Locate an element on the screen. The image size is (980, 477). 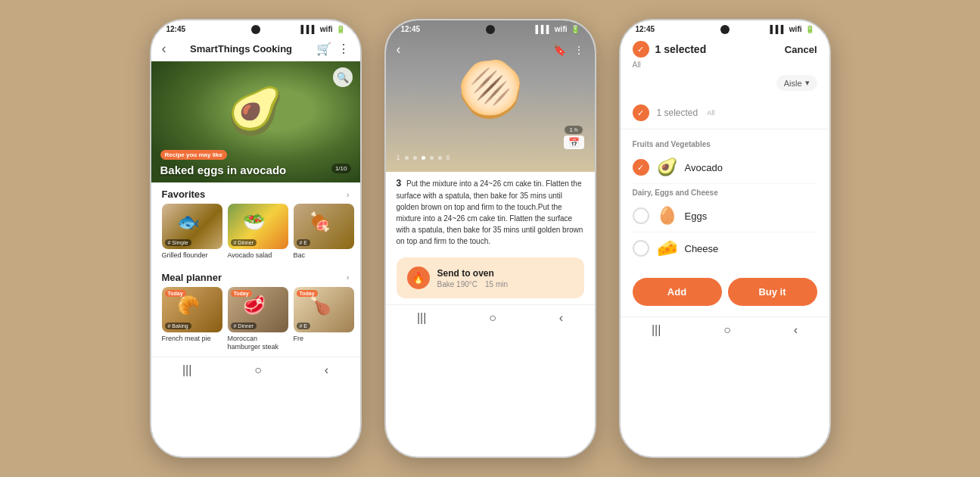
time-label: 1 h is located at coordinates (574, 130).